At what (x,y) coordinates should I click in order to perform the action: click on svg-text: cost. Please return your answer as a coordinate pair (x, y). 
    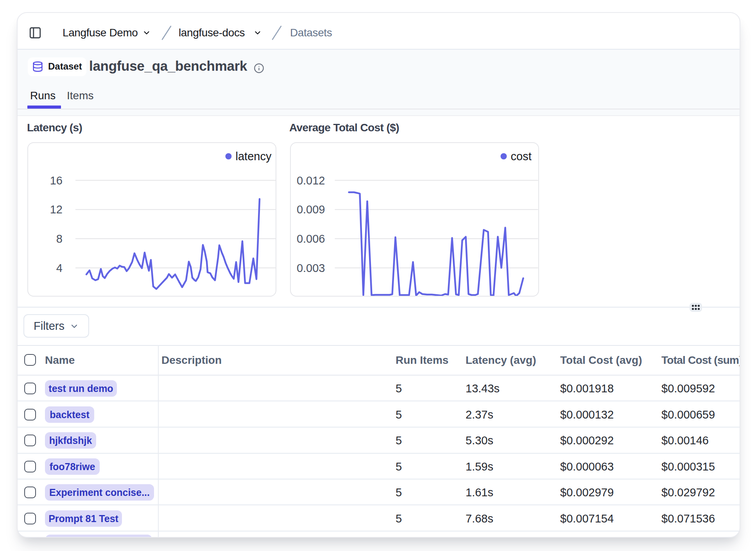
    Looking at the image, I should click on (521, 156).